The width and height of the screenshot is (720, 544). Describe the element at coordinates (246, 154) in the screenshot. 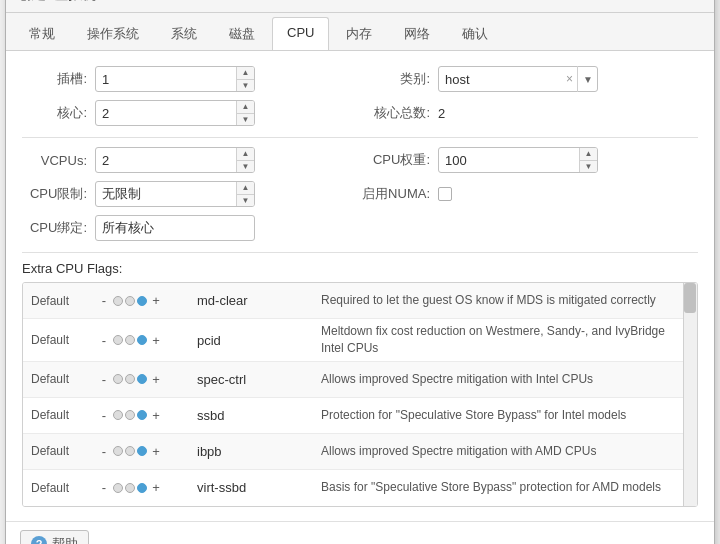

I see `vcpus-spin-up: ▲` at that location.